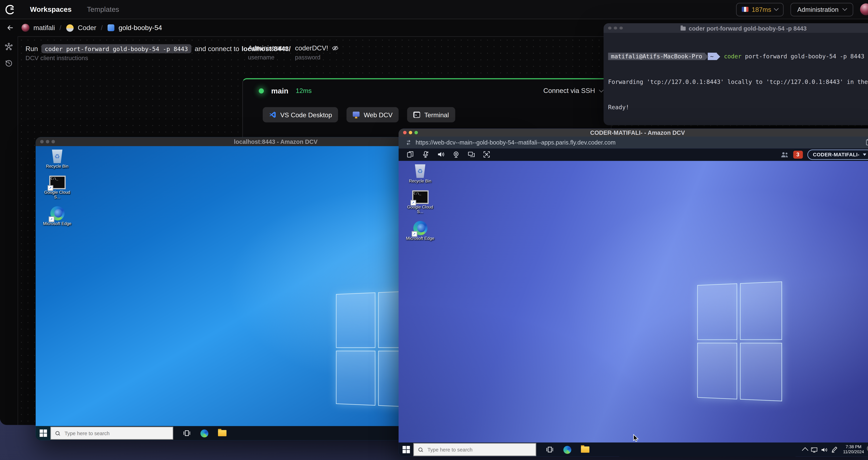  I want to click on speaker-icon, so click(441, 154).